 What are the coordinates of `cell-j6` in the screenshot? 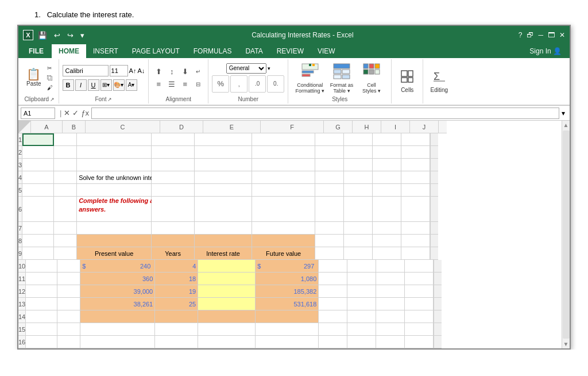 It's located at (416, 209).